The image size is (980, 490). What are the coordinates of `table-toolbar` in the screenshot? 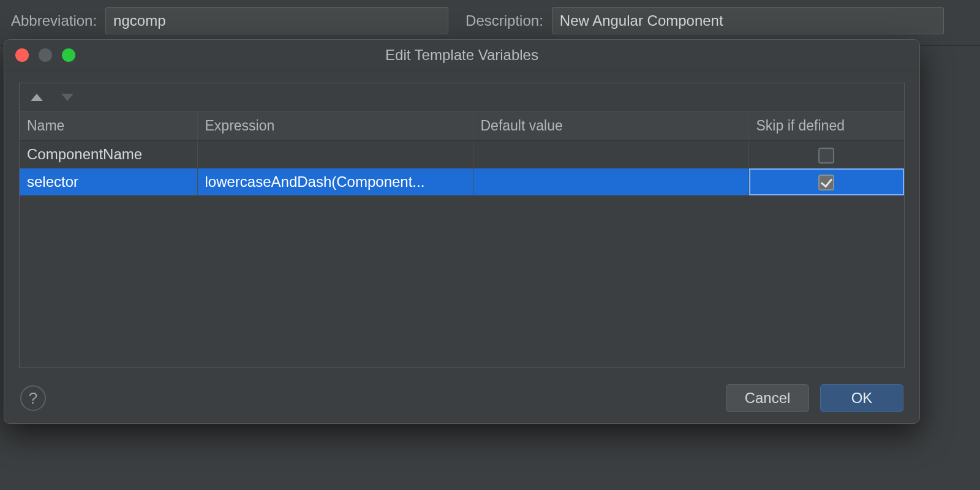 It's located at (462, 97).